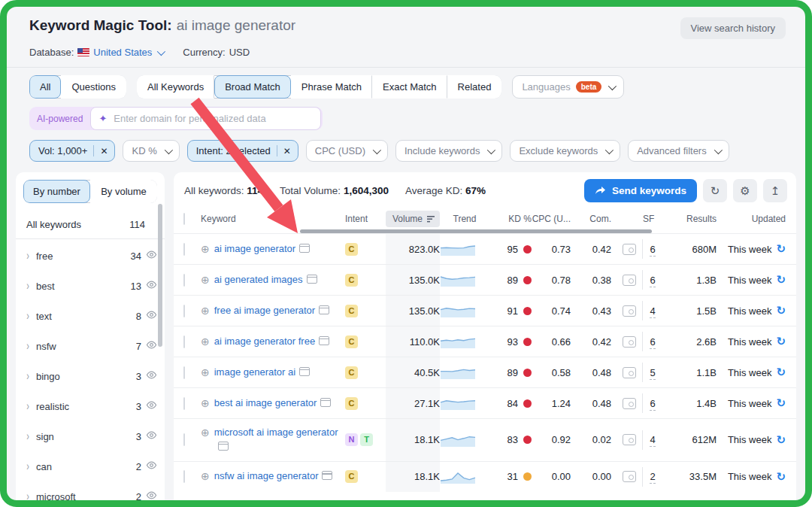 The image size is (812, 507). I want to click on sidebar-toggle-by-volume: By volume, so click(123, 191).